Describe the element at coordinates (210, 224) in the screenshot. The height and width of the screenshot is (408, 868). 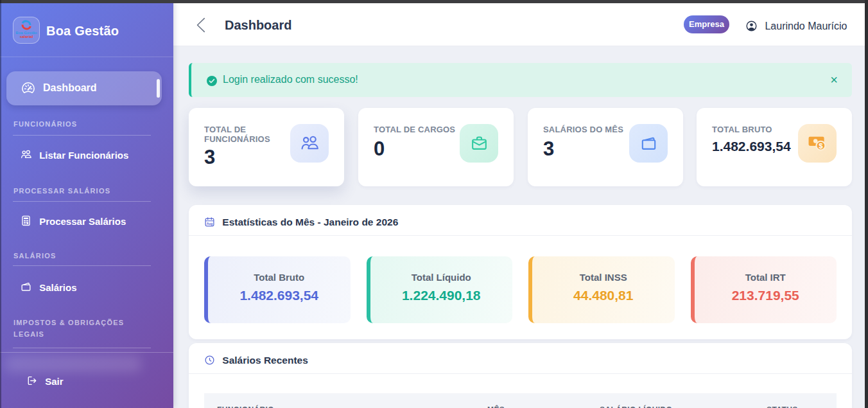
I see `svg-text: Aug` at that location.